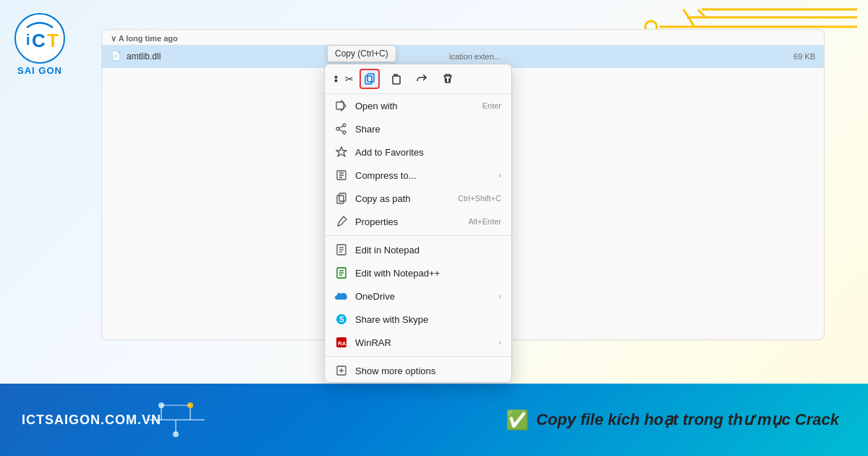  Describe the element at coordinates (341, 320) in the screenshot. I see `svg-text: S` at that location.